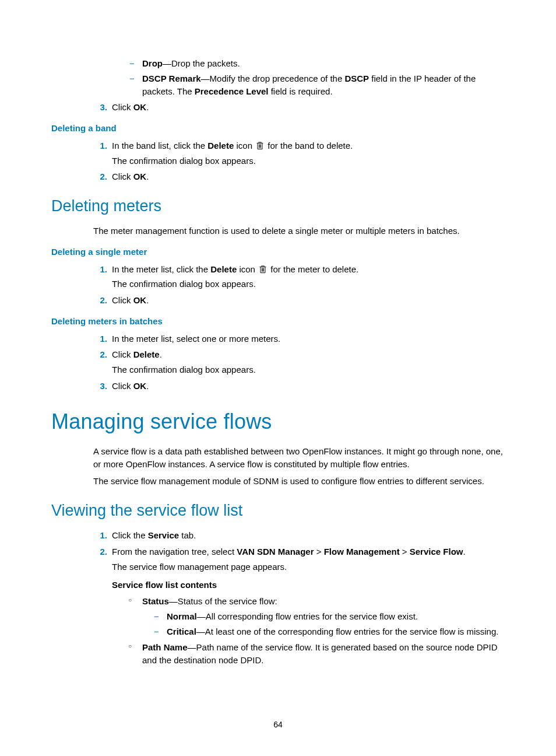 Image resolution: width=556 pixels, height=756 pixels. What do you see at coordinates (308, 585) in the screenshot?
I see `contents-title: Service flow list contents` at bounding box center [308, 585].